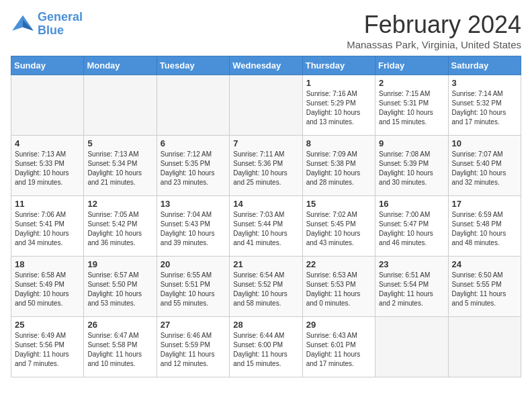  I want to click on week-row-1: 1Sunrise: 7:16 AM Sunset: 5:29 PM Daylig…, so click(266, 105).